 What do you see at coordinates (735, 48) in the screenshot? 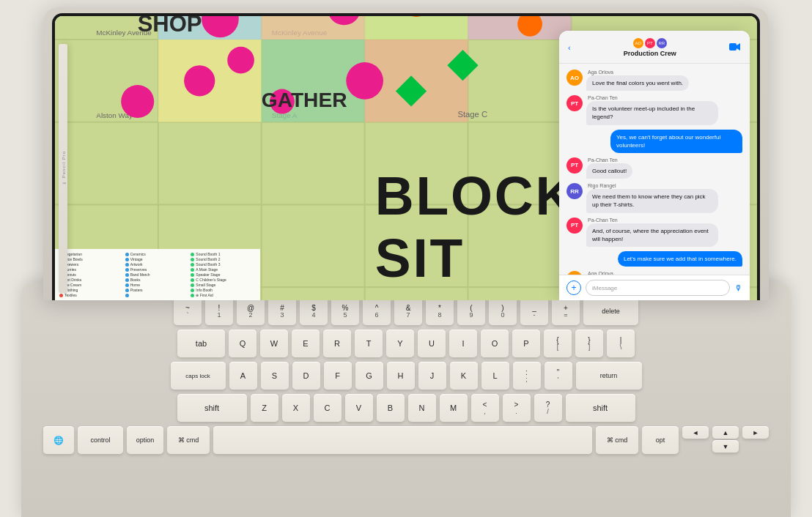
I see `video-call-button` at bounding box center [735, 48].